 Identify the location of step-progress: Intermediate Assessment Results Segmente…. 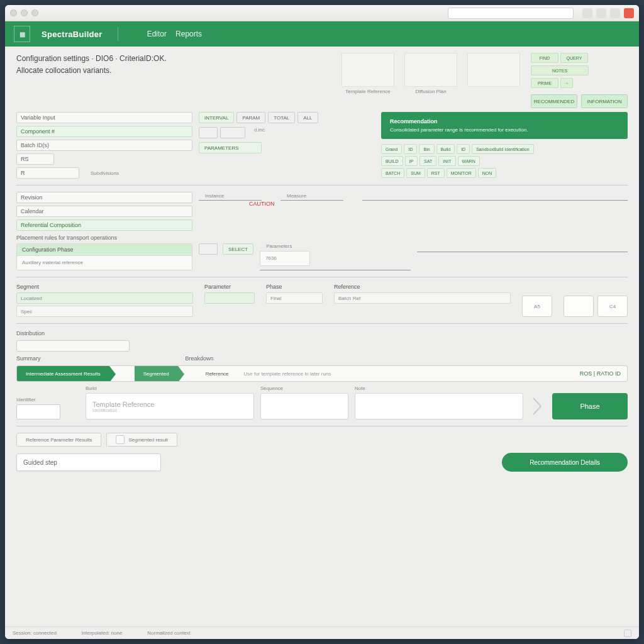
(322, 374).